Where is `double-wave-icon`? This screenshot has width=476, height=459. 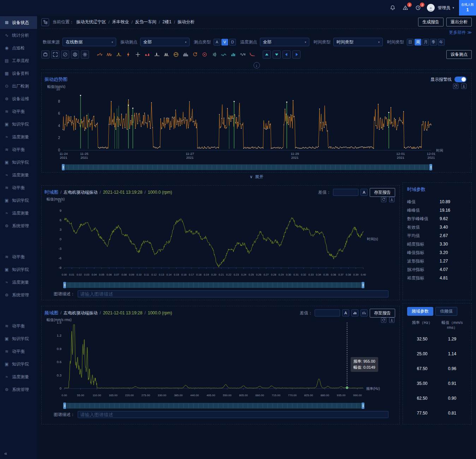
double-wave-icon is located at coordinates (109, 54).